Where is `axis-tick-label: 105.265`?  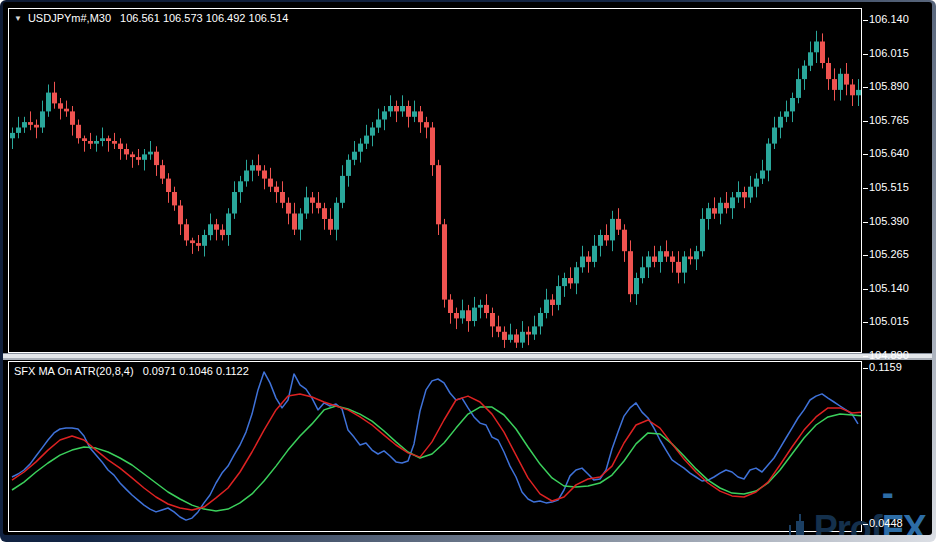 axis-tick-label: 105.265 is located at coordinates (889, 254).